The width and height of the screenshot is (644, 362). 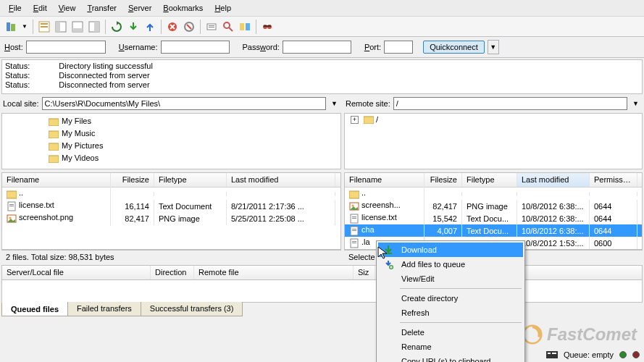 What do you see at coordinates (140, 8) in the screenshot?
I see `menu-server: Server` at bounding box center [140, 8].